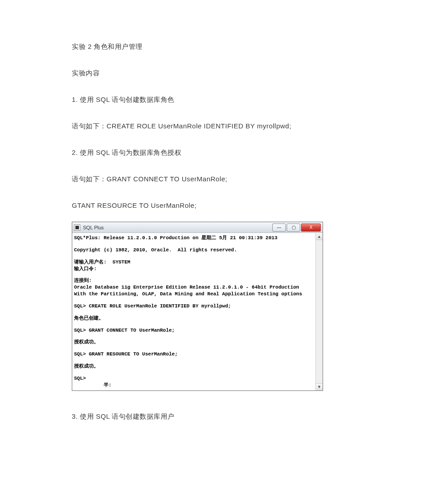 The width and height of the screenshot is (424, 504). Describe the element at coordinates (212, 47) in the screenshot. I see `doc-title: 实验 2 角色和用户管理` at that location.